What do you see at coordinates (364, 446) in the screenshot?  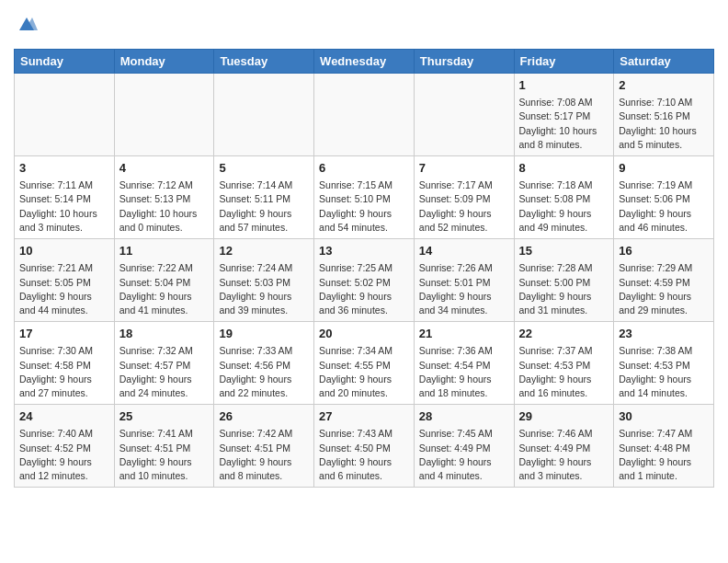 I see `calendar-cell: 27Sunrise: 7:43 AM Sunset: 4:50 PM Dayli…` at bounding box center [364, 446].